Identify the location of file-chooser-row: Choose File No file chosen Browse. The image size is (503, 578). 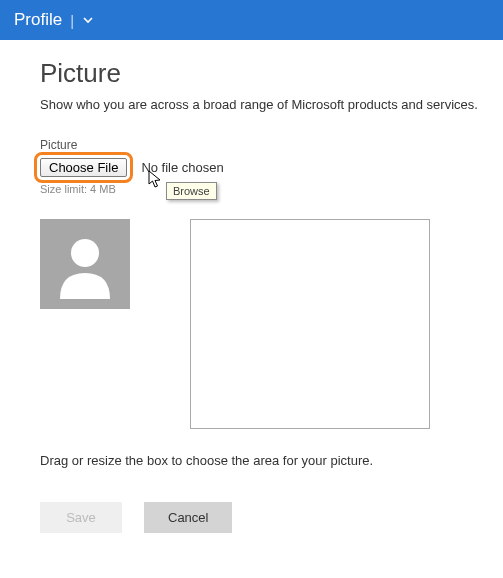
(272, 168).